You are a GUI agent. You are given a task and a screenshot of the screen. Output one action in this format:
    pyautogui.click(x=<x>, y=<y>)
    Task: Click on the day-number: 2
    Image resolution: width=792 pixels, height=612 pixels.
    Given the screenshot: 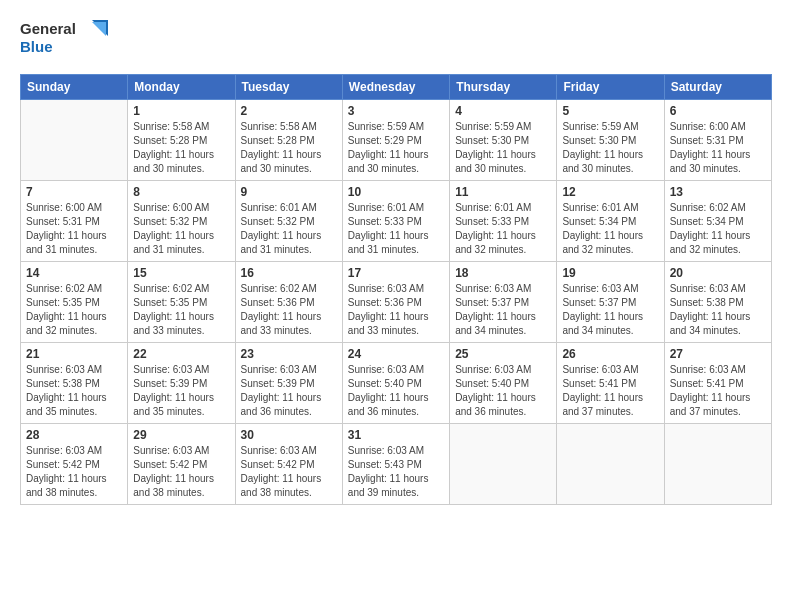 What is the action you would take?
    pyautogui.click(x=289, y=111)
    